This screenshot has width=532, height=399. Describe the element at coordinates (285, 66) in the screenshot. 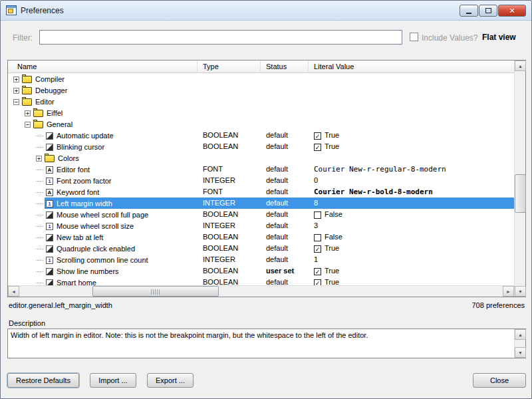

I see `column-header-status: Status` at that location.